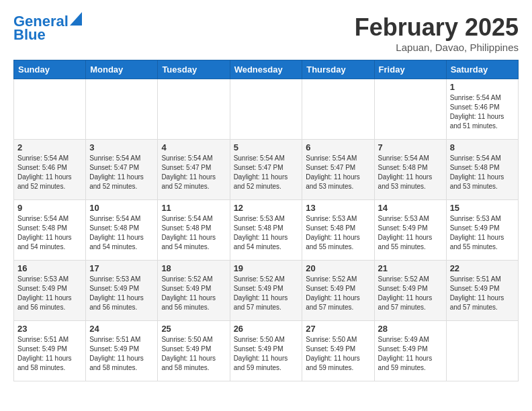  What do you see at coordinates (122, 230) in the screenshot?
I see `calendar-cell: 10Sunrise: 5:54 AM Sunset: 5:48 PM Dayli…` at bounding box center [122, 230].